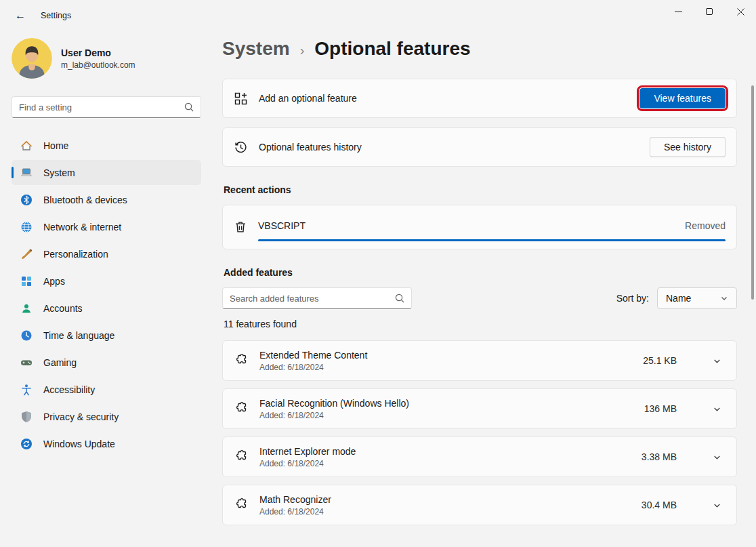  Describe the element at coordinates (26, 444) in the screenshot. I see `update-arrows-icon` at that location.